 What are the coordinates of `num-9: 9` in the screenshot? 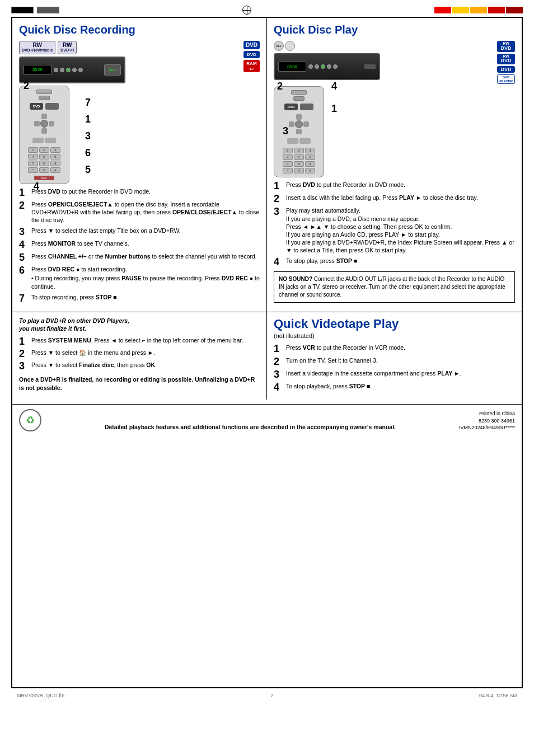 It's located at (55, 163).